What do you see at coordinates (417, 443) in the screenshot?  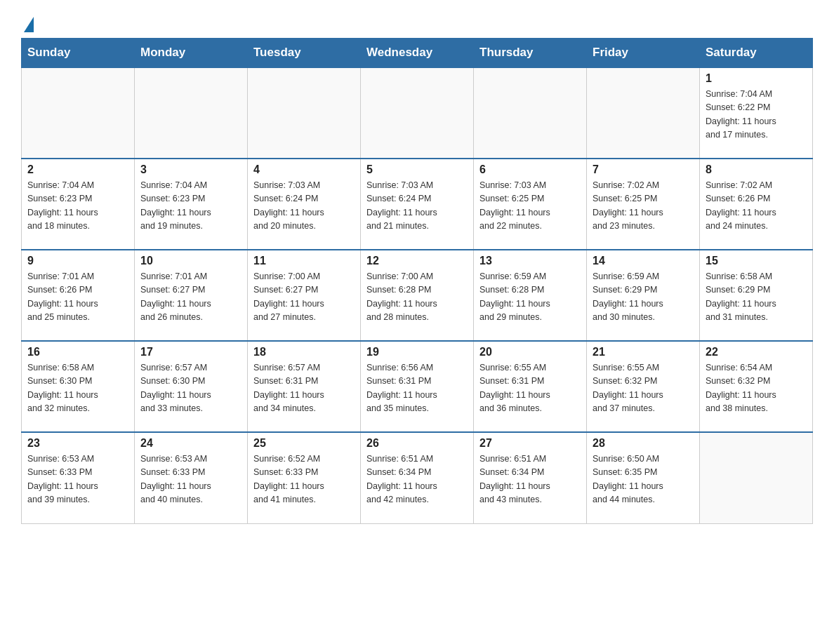 I see `day-number: 26` at bounding box center [417, 443].